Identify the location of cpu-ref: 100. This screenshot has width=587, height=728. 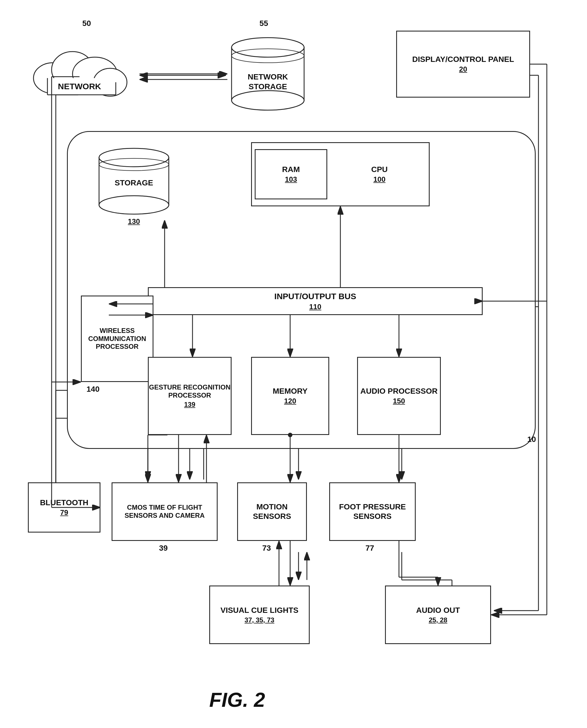
(379, 179).